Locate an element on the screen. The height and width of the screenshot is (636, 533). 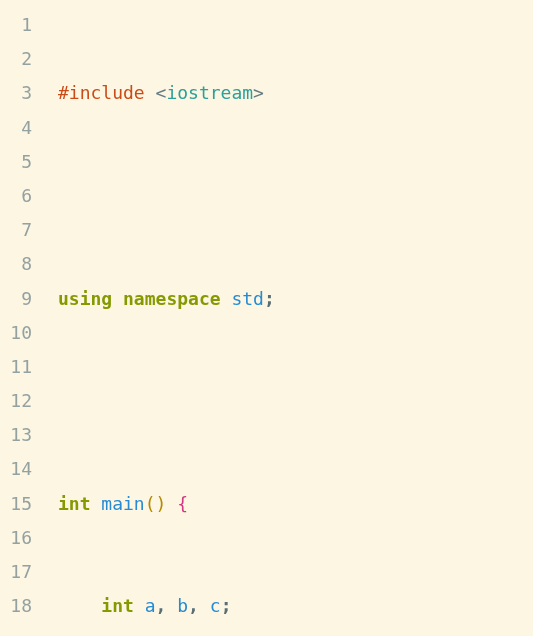
line-number: 8 is located at coordinates (16, 264).